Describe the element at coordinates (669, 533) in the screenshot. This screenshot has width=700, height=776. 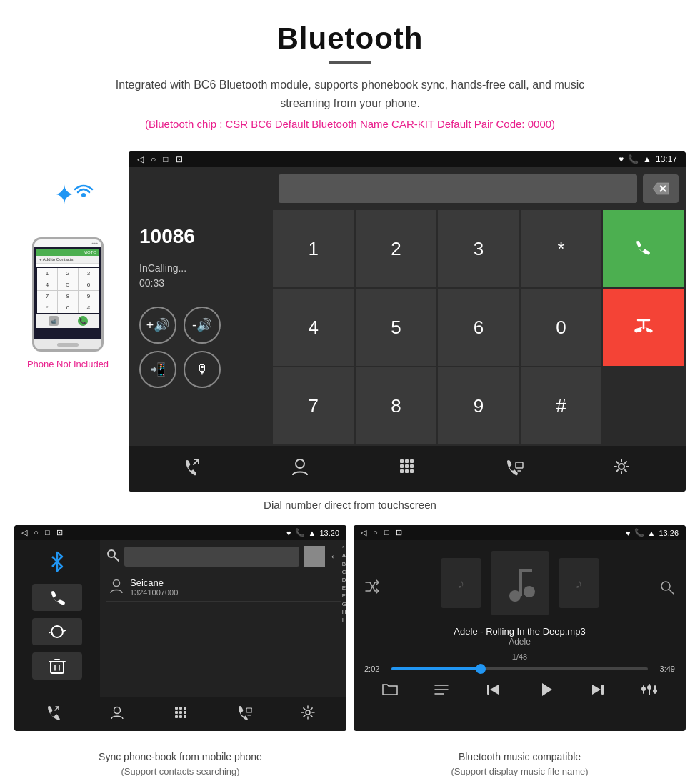
I see `music-time-display: 13:26` at that location.